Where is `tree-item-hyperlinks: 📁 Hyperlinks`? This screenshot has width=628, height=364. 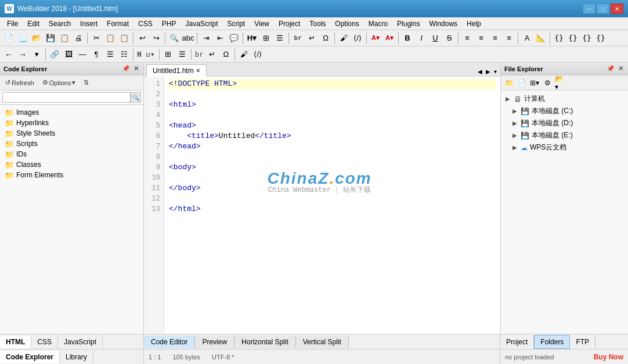 tree-item-hyperlinks: 📁 Hyperlinks is located at coordinates (72, 123).